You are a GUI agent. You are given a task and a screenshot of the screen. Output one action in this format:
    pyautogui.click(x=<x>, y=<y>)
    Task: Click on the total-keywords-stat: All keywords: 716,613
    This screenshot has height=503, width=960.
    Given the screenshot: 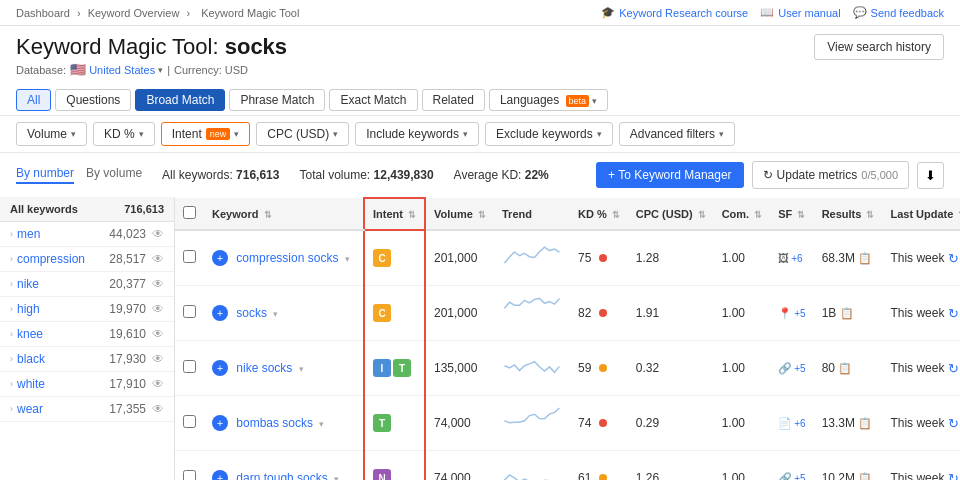 What is the action you would take?
    pyautogui.click(x=220, y=175)
    